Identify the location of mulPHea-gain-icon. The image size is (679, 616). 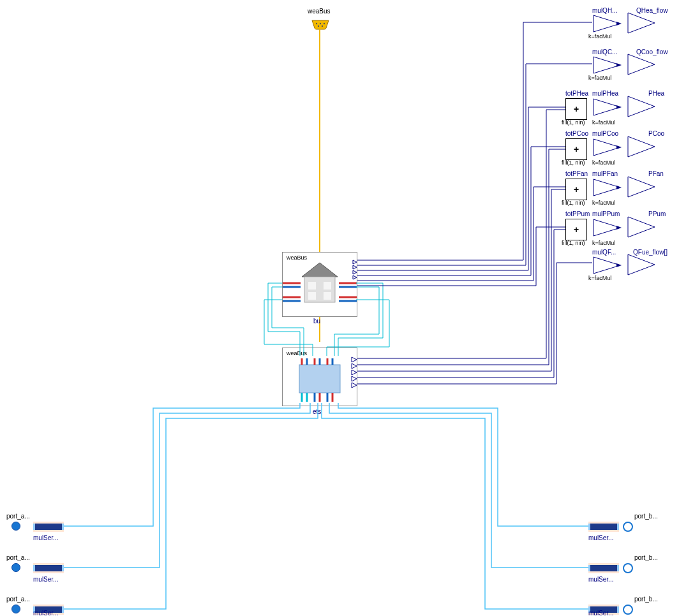
(607, 107).